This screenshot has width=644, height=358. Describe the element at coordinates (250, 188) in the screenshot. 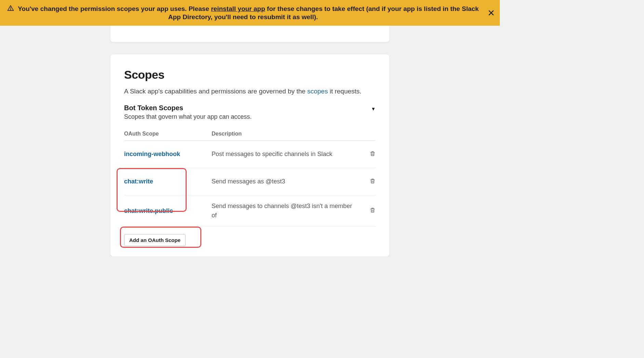

I see `scopes-table: OAuth Scope Description incoming-webhook…` at that location.